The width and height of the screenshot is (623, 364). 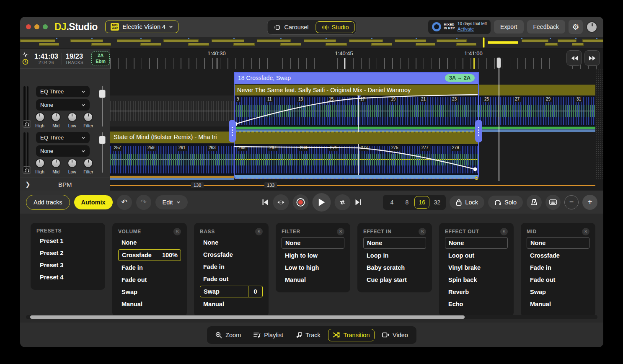 What do you see at coordinates (395, 335) in the screenshot?
I see `bottom-tab-video: Video` at bounding box center [395, 335].